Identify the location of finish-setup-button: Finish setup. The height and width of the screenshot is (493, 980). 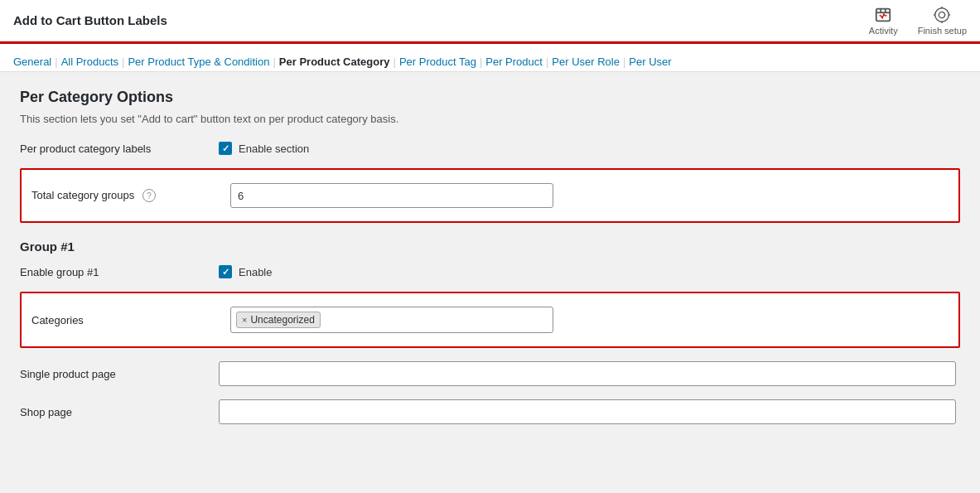
(943, 21).